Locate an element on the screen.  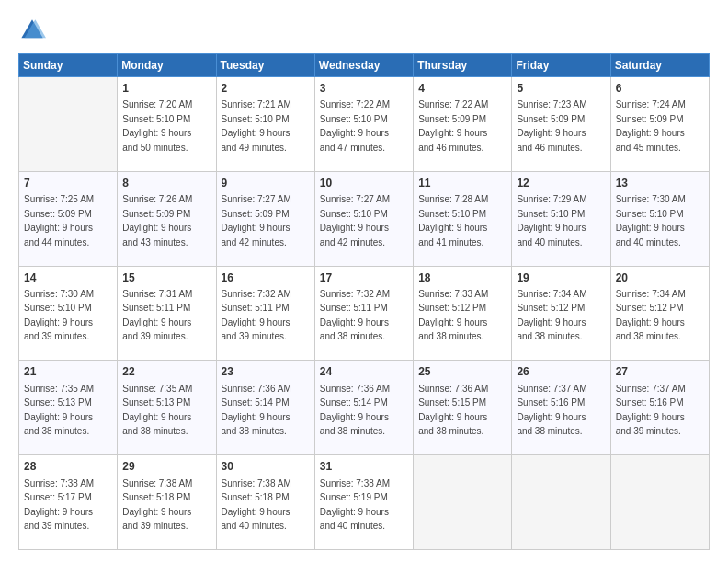
calendar-day-cell: 9Sunrise: 7:27 AM Sunset: 5:09 PM Daylig… is located at coordinates (265, 219).